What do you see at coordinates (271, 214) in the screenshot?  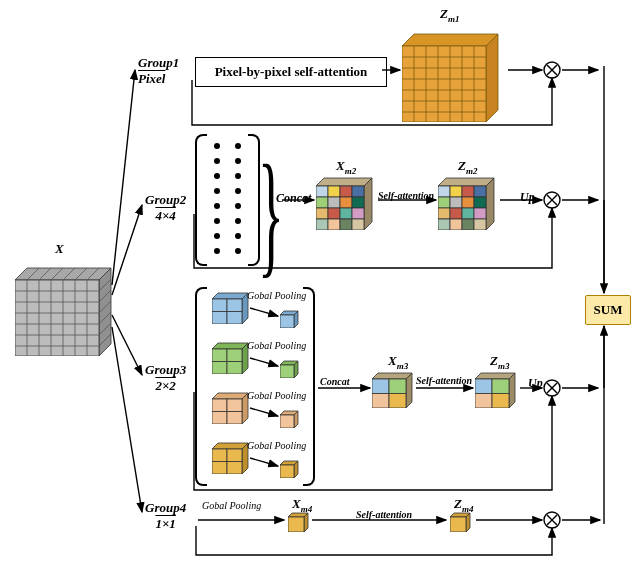 I see `brace-icon: }` at bounding box center [271, 214].